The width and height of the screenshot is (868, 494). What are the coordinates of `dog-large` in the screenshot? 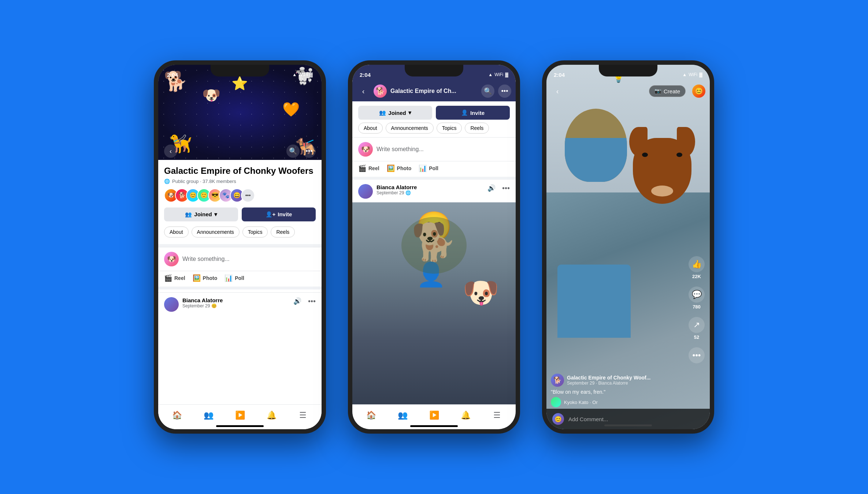 It's located at (668, 184).